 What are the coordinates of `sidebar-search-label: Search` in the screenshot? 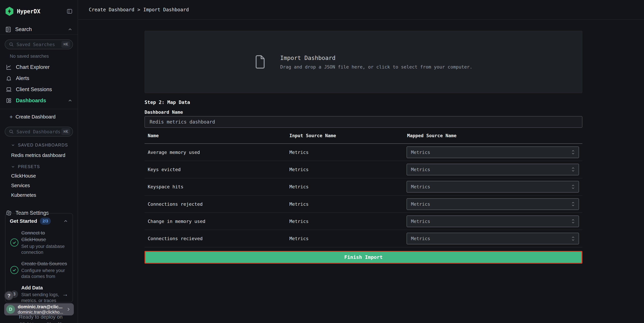 It's located at (42, 29).